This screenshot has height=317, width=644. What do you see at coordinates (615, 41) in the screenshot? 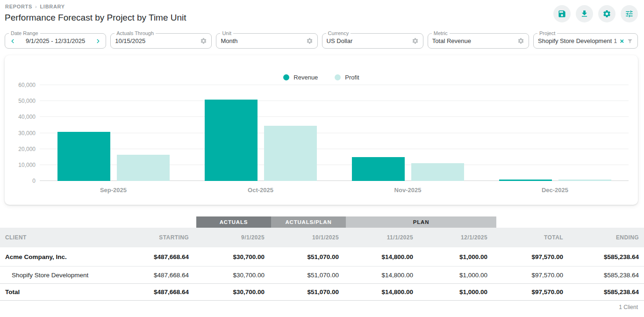
I see `project-count-badge: 1` at bounding box center [615, 41].